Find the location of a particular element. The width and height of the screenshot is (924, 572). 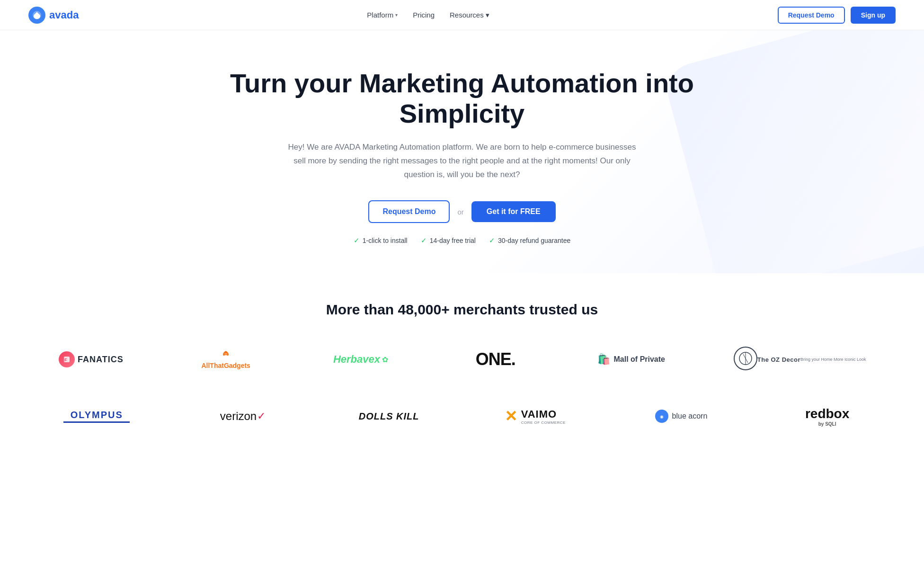

logo-row-1: F FANATICS AllThatGadgets Herbavex is located at coordinates (462, 359).